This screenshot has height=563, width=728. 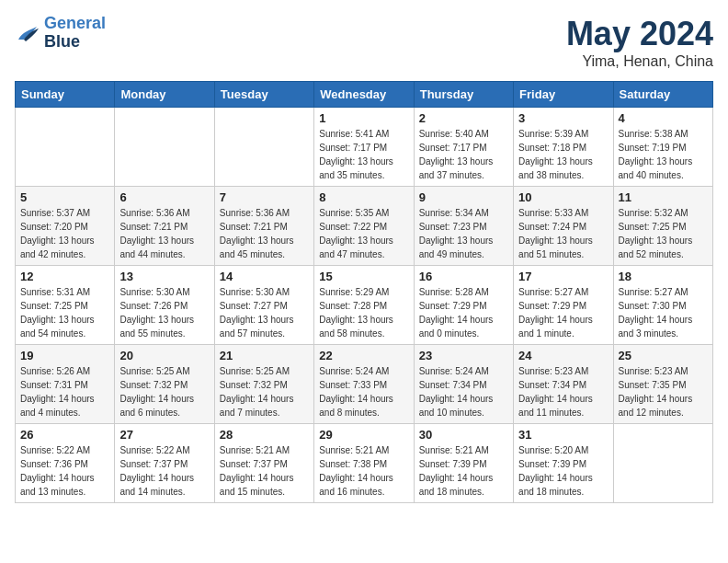 What do you see at coordinates (463, 471) in the screenshot?
I see `day-info: Sunrise: 5:21 AM Sunset: 7:39 PM Dayligh…` at bounding box center [463, 471].